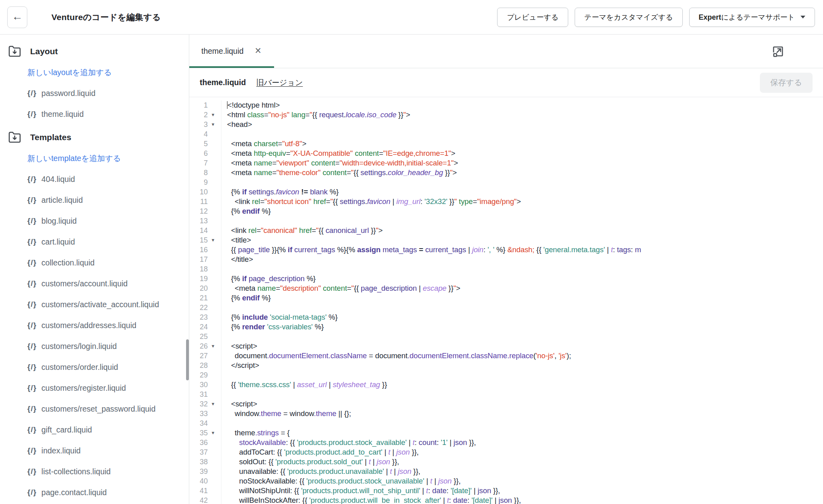  I want to click on file-header: theme.liquid 旧バージョン 保存する, so click(506, 83).